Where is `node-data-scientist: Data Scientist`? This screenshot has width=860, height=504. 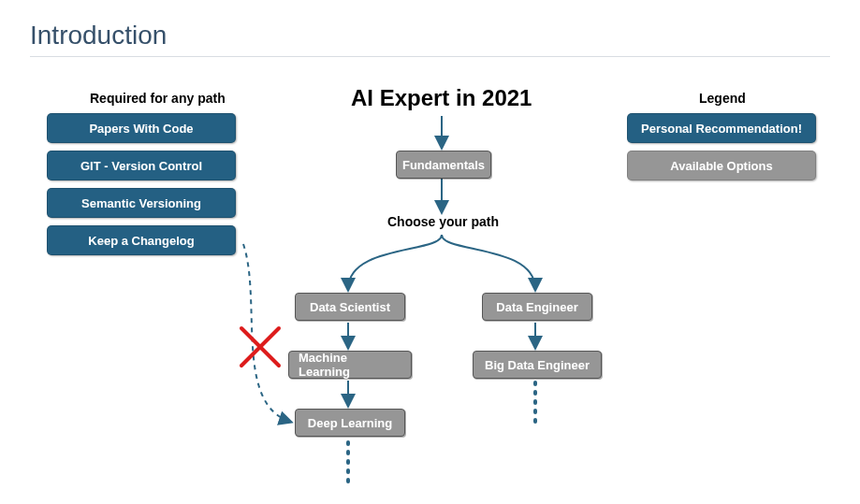 node-data-scientist: Data Scientist is located at coordinates (350, 307).